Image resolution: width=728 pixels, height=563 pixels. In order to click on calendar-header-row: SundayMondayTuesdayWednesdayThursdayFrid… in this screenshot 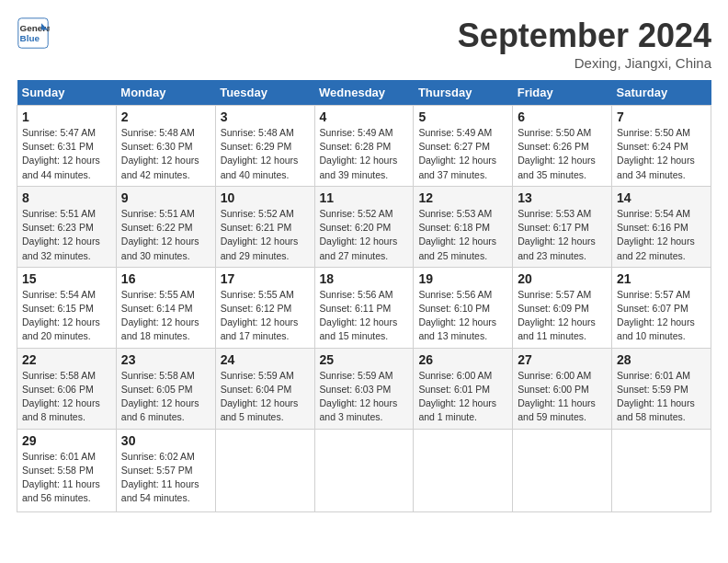, I will do `click(364, 93)`.